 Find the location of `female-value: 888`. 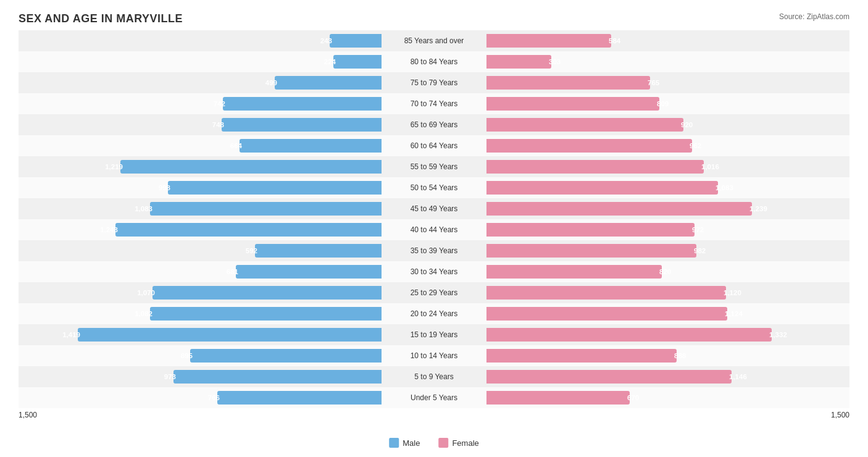

female-value: 888 is located at coordinates (680, 356).